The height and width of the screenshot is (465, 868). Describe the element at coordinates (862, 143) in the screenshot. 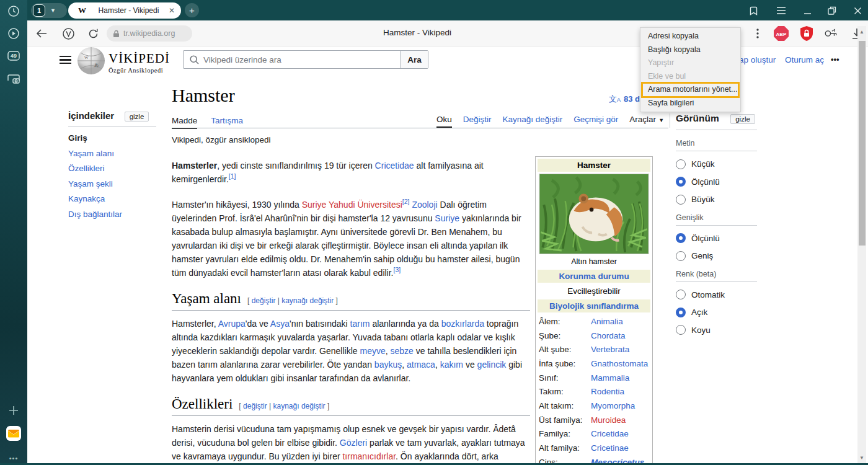

I see `scroll-thumb` at that location.